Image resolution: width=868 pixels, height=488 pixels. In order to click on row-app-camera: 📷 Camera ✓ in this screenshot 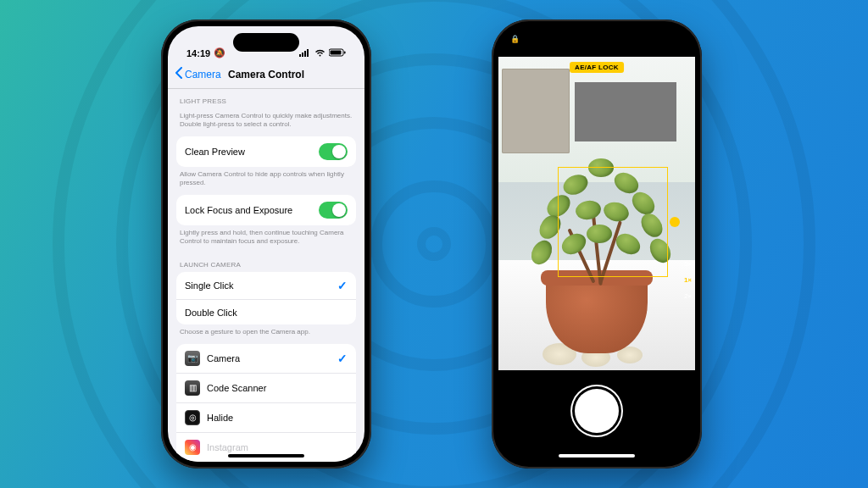, I will do `click(266, 358)`.